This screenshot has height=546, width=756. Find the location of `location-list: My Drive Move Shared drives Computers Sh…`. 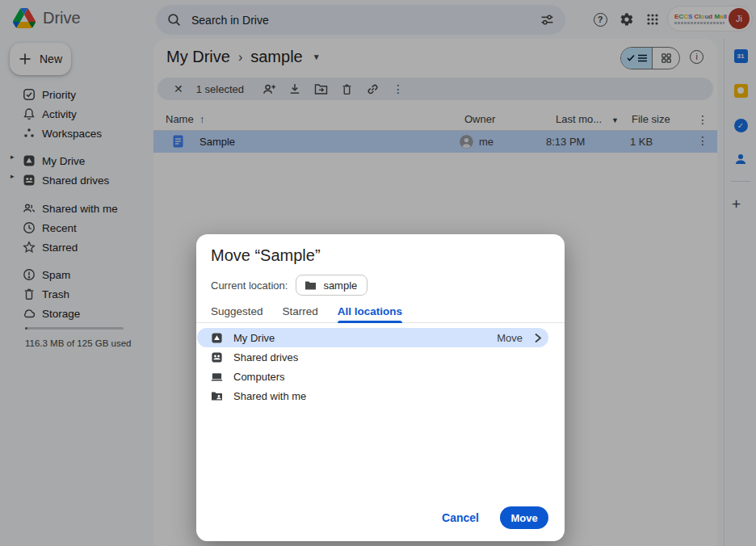

location-list: My Drive Move Shared drives Computers Sh… is located at coordinates (380, 367).